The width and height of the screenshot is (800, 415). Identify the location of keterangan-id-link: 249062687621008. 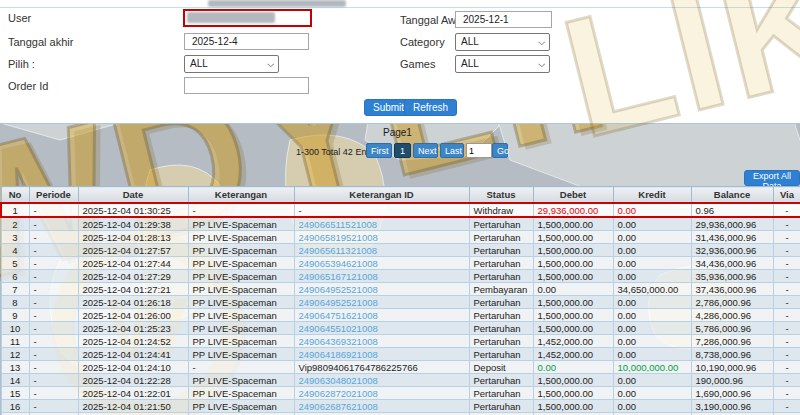
(338, 406).